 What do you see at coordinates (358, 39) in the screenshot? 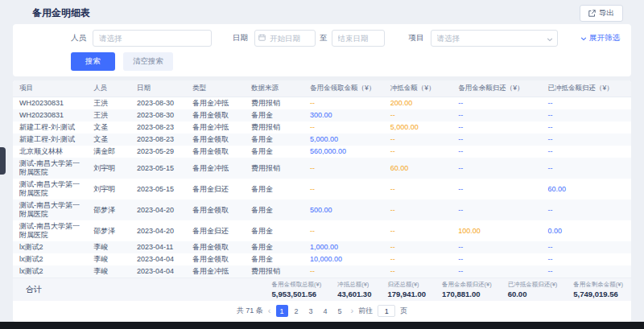
I see `end-date-input` at bounding box center [358, 39].